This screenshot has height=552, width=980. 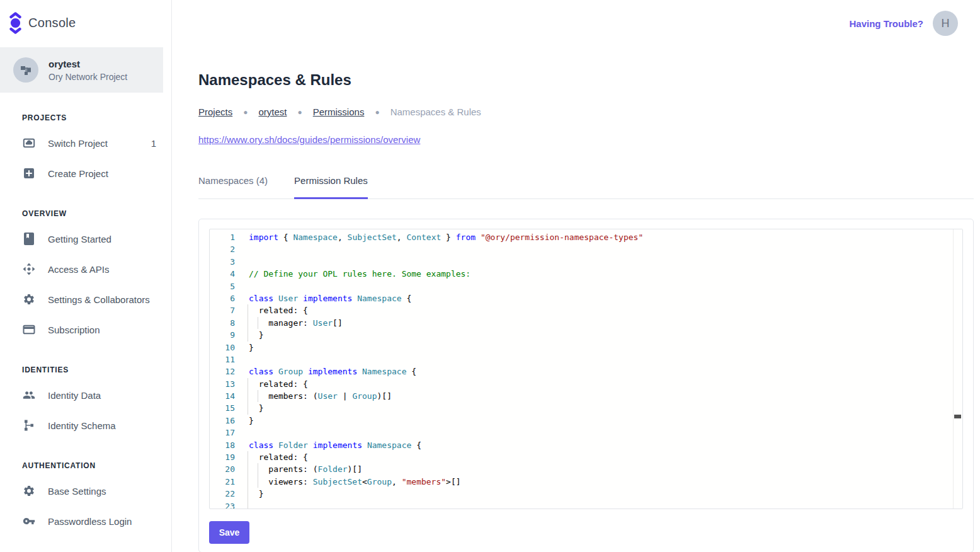 What do you see at coordinates (333, 372) in the screenshot?
I see `code-text: class Group implements Namespace {` at bounding box center [333, 372].